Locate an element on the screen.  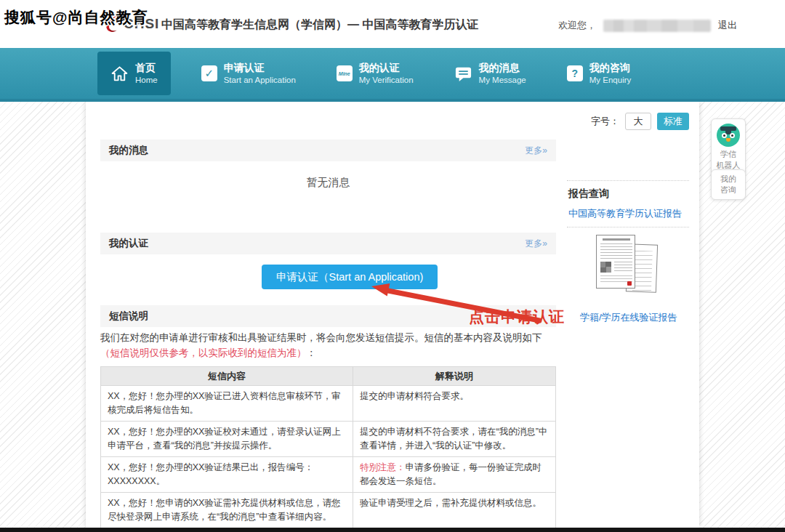
nav-verif-en: My Verification is located at coordinates (387, 80).